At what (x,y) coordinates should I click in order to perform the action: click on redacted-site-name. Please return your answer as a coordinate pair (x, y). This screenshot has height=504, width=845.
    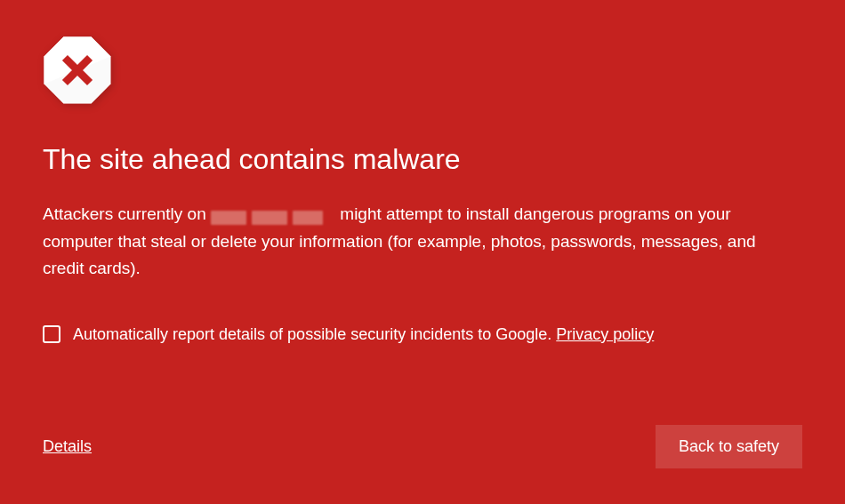
    Looking at the image, I should click on (273, 214).